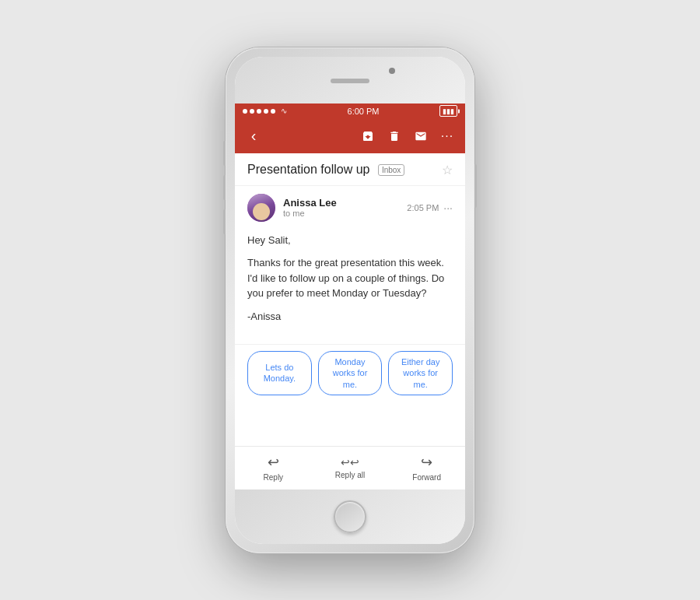  Describe the element at coordinates (429, 208) in the screenshot. I see `sender-time-row: 2:05 PM ···` at that location.